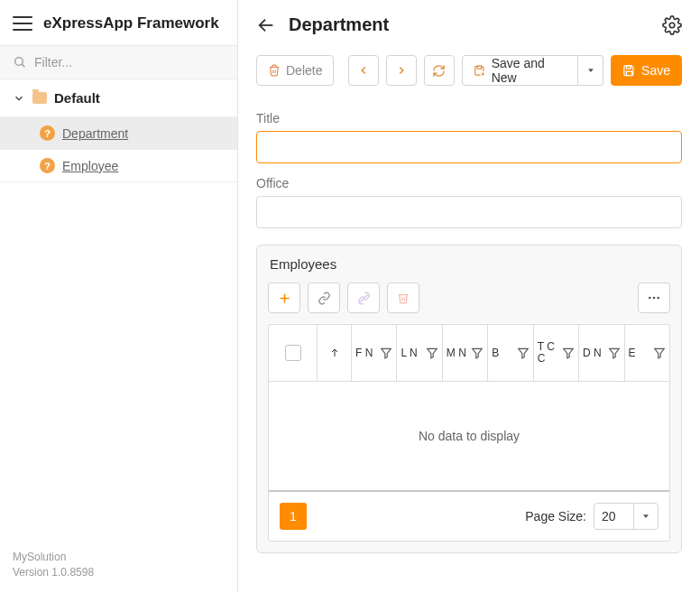 The image size is (700, 593). Describe the element at coordinates (335, 353) in the screenshot. I see `arrow-up-icon` at that location.